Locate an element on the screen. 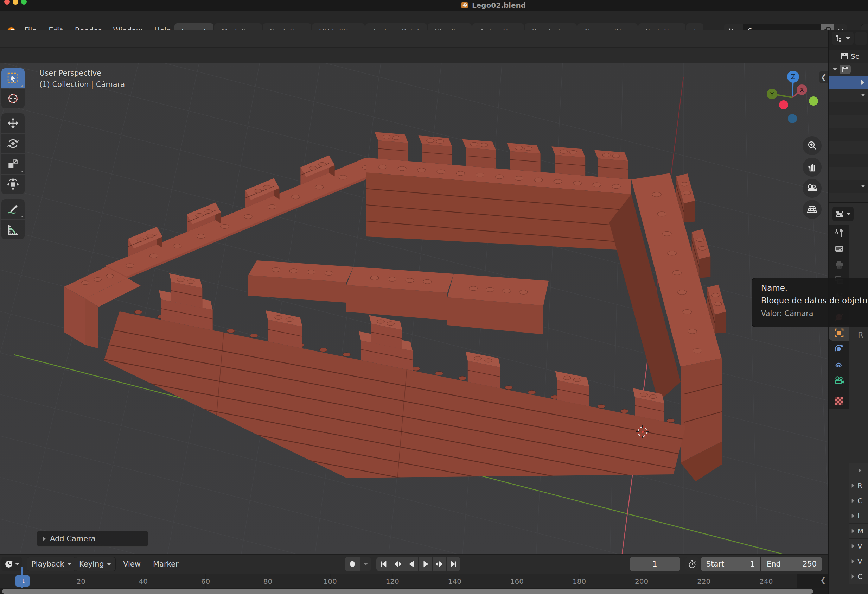  jump-to-start-button is located at coordinates (383, 564).